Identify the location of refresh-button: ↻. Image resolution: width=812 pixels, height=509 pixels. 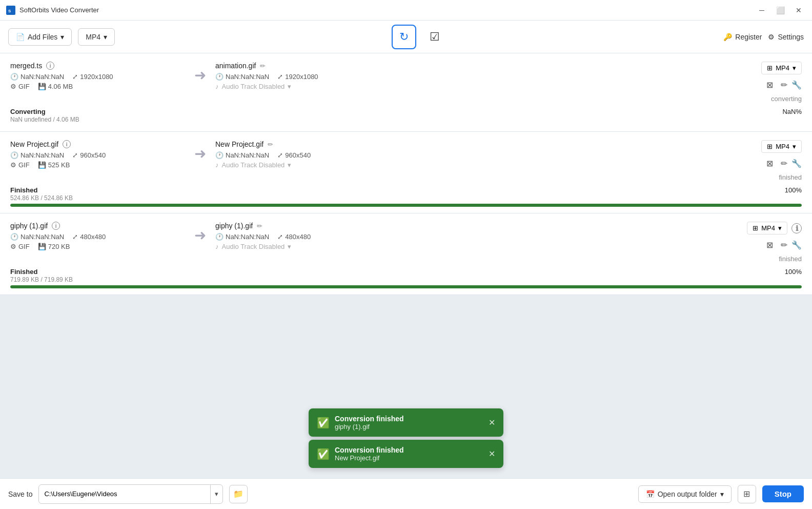
(404, 37).